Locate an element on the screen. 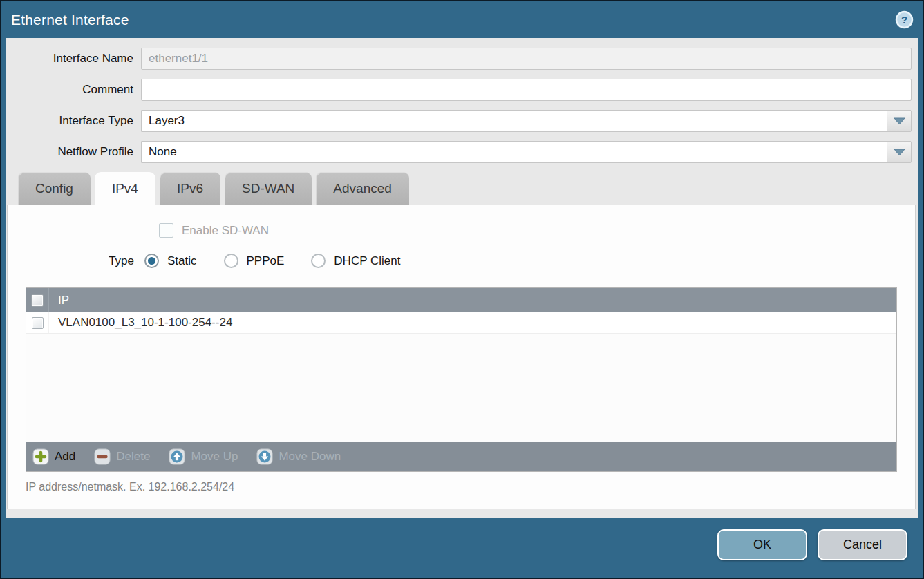 This screenshot has width=924, height=579. help-button: ? is located at coordinates (904, 19).